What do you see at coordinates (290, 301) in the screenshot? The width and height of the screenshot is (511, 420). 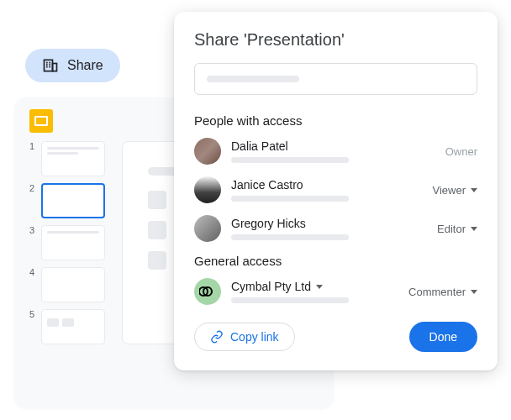 I see `org-sub-placeholder` at bounding box center [290, 301].